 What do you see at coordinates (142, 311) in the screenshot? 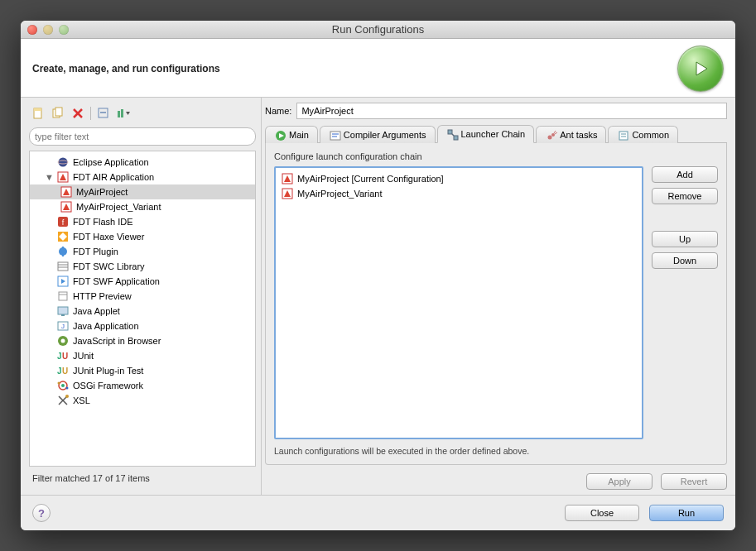
I see `tree-item: Java Applet` at bounding box center [142, 311].